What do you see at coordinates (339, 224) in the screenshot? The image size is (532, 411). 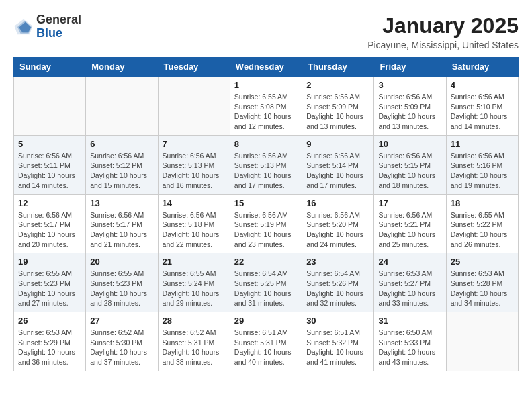 I see `calendar-cell: 16Sunrise: 6:56 AM Sunset: 5:20 PM Dayli…` at bounding box center [339, 224].